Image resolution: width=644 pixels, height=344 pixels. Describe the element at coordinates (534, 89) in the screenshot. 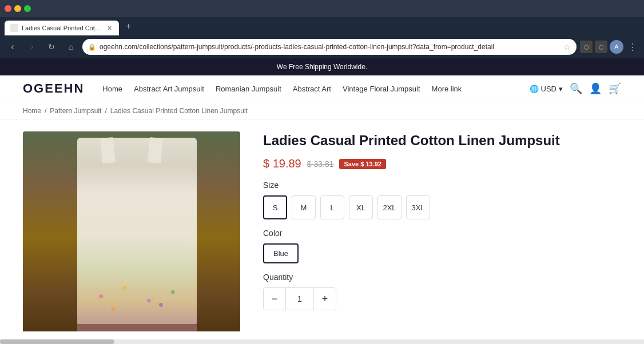

I see `globe-icon: 🌐` at that location.